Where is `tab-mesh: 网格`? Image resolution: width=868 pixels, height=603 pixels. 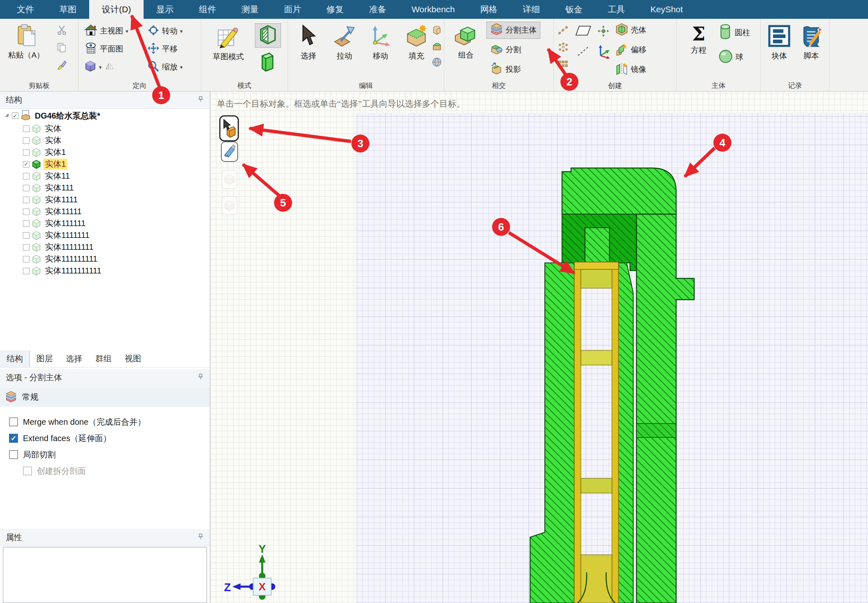
tab-mesh: 网格 is located at coordinates (489, 9).